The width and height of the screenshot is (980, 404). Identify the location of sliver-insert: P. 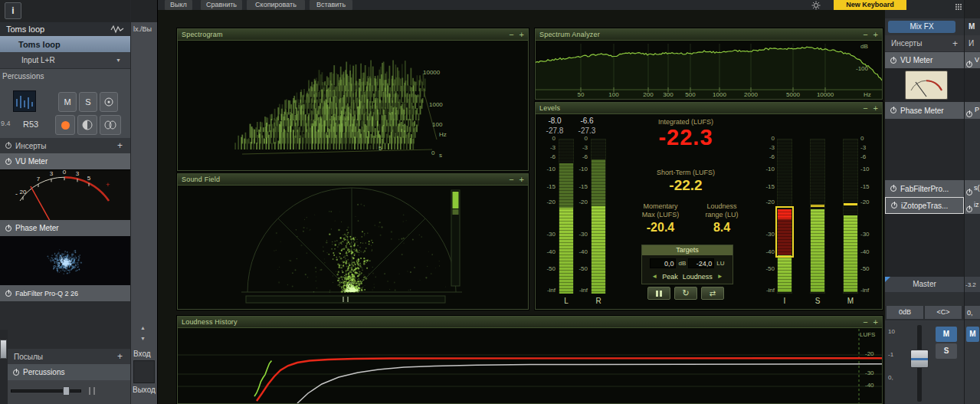
(972, 110).